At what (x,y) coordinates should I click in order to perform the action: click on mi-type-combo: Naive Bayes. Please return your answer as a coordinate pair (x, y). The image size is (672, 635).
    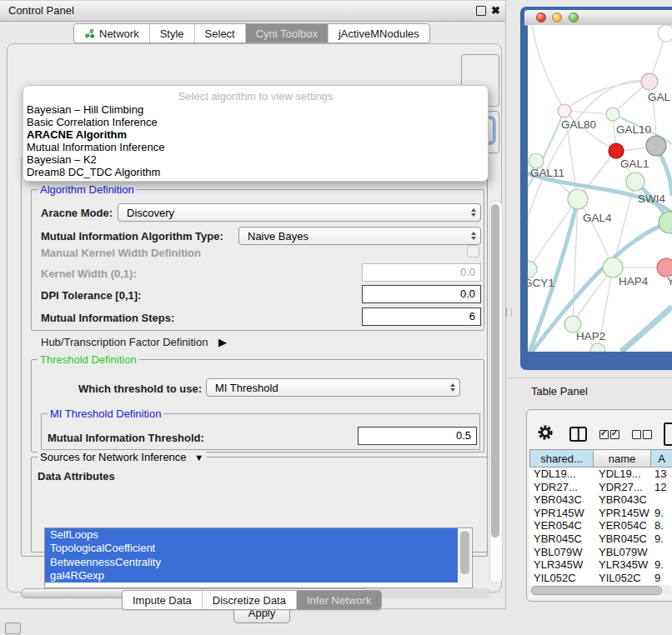
    Looking at the image, I should click on (360, 236).